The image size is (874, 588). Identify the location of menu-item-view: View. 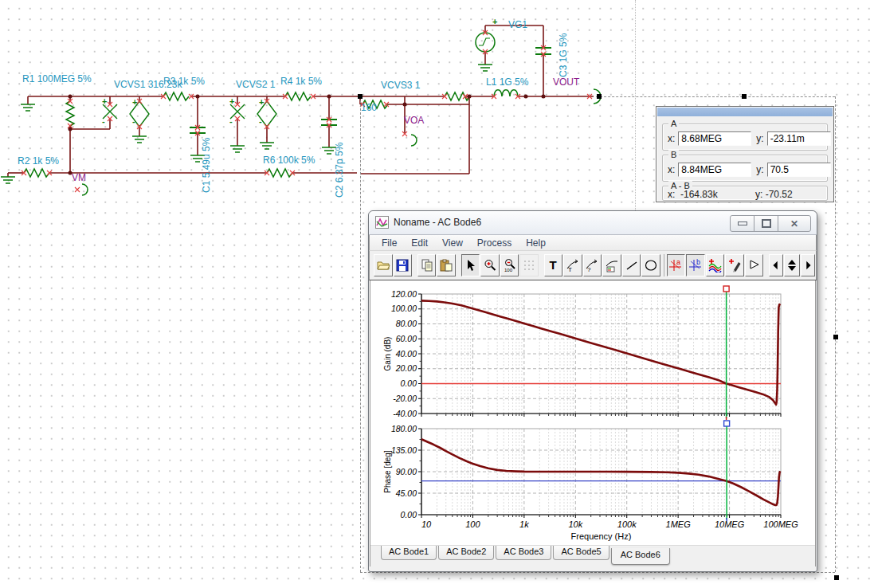
(453, 243).